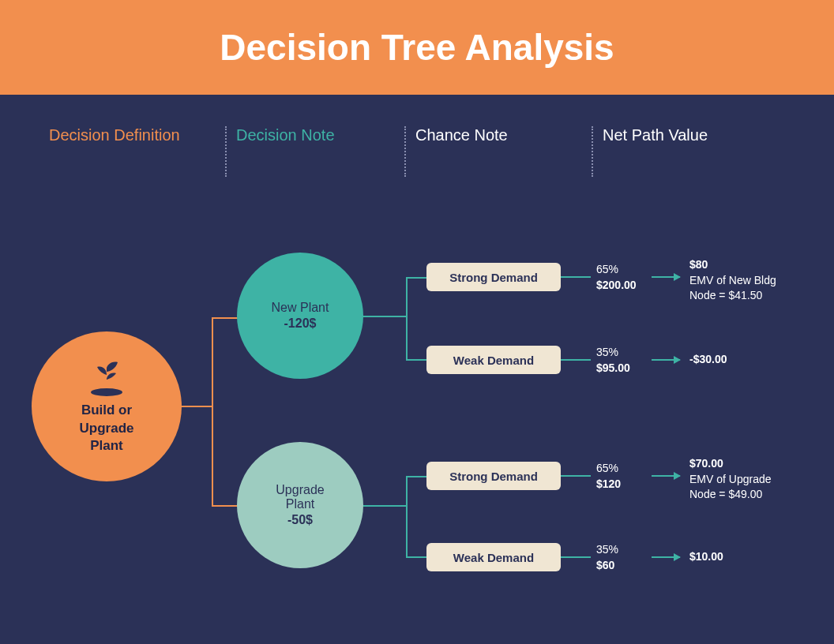 The height and width of the screenshot is (644, 834). Describe the element at coordinates (753, 281) in the screenshot. I see `emv-label: EMV of New Bldg` at that location.